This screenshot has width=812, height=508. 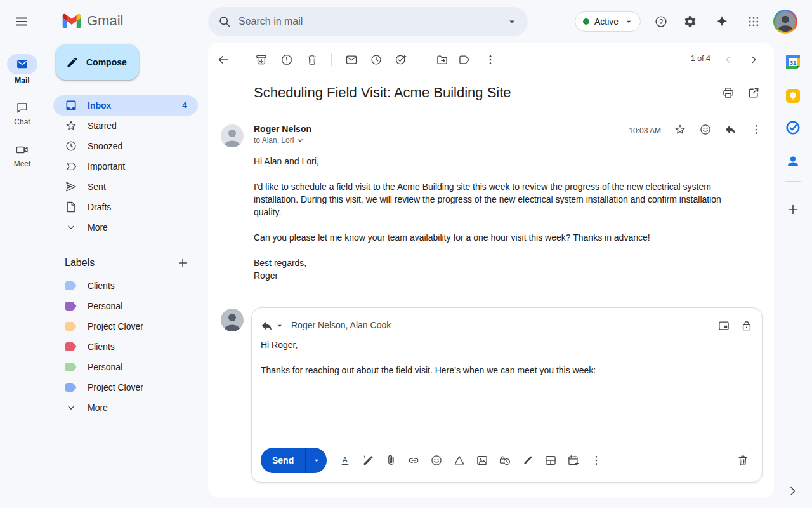 What do you see at coordinates (98, 62) in the screenshot?
I see `compose-button: Compose` at bounding box center [98, 62].